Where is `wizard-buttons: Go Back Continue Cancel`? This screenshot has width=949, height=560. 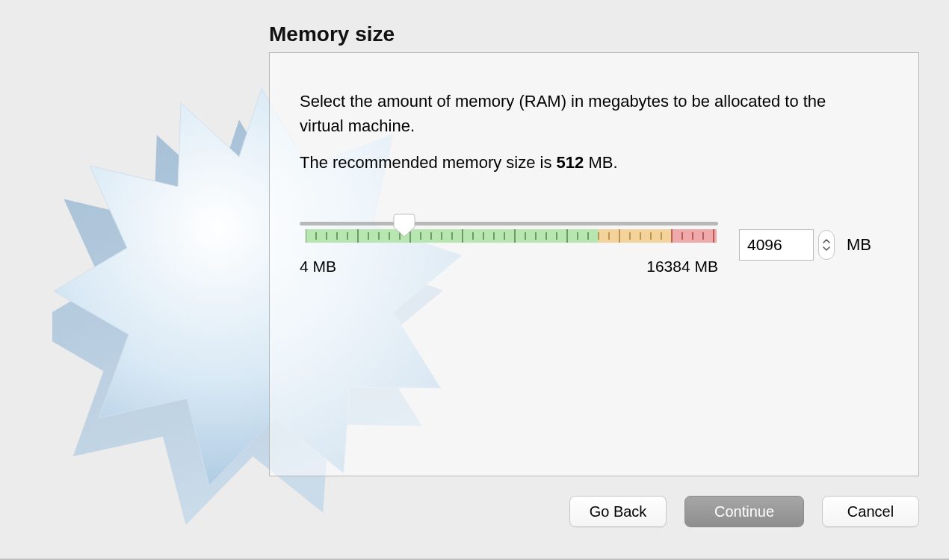
wizard-buttons: Go Back Continue Cancel is located at coordinates (744, 511).